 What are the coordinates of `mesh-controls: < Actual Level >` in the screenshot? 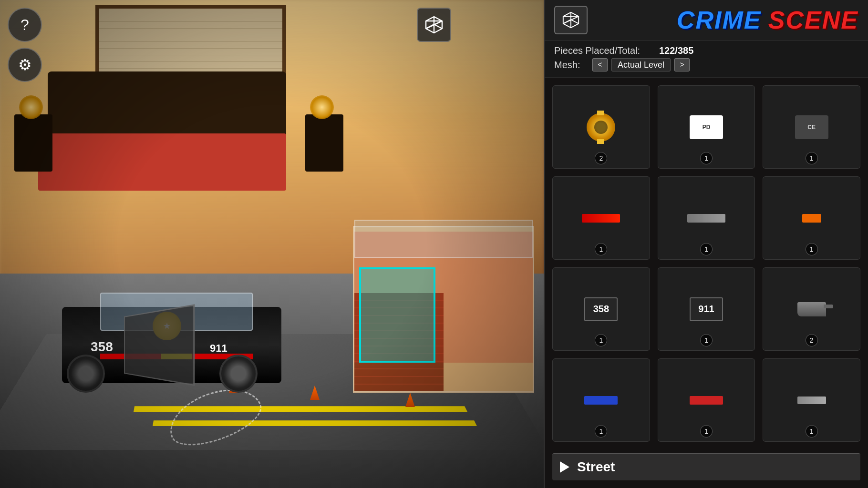 It's located at (641, 65).